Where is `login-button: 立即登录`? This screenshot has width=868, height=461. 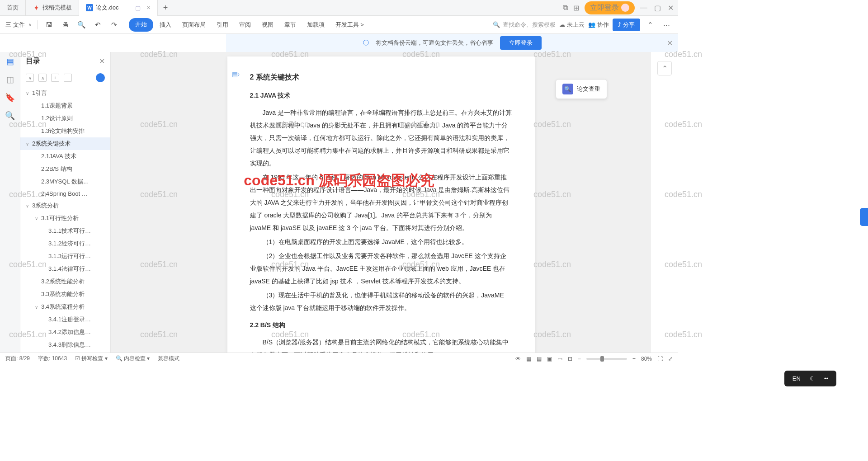 login-button: 立即登录 is located at coordinates (609, 8).